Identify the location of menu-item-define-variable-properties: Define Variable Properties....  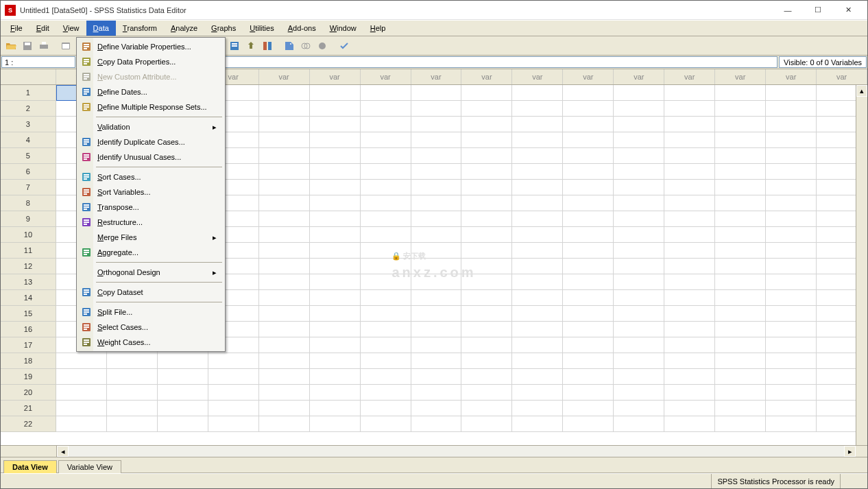
(151, 47).